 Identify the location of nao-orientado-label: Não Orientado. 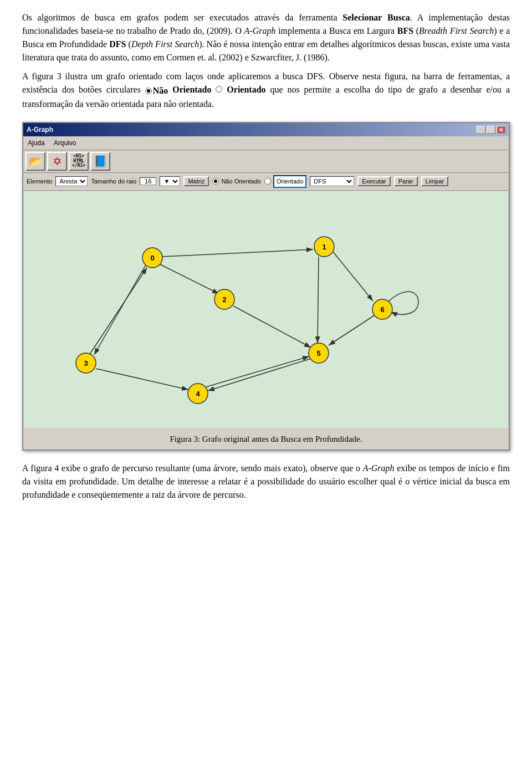
(241, 182).